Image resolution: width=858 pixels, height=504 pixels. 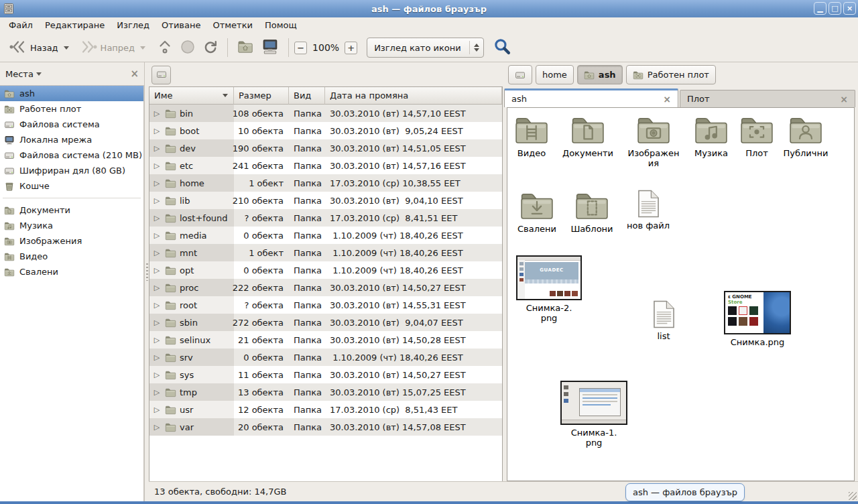 I want to click on table-row: ▷ usr12 обектаПапка17.03.2010 (ср) 8,51,…, so click(x=326, y=410).